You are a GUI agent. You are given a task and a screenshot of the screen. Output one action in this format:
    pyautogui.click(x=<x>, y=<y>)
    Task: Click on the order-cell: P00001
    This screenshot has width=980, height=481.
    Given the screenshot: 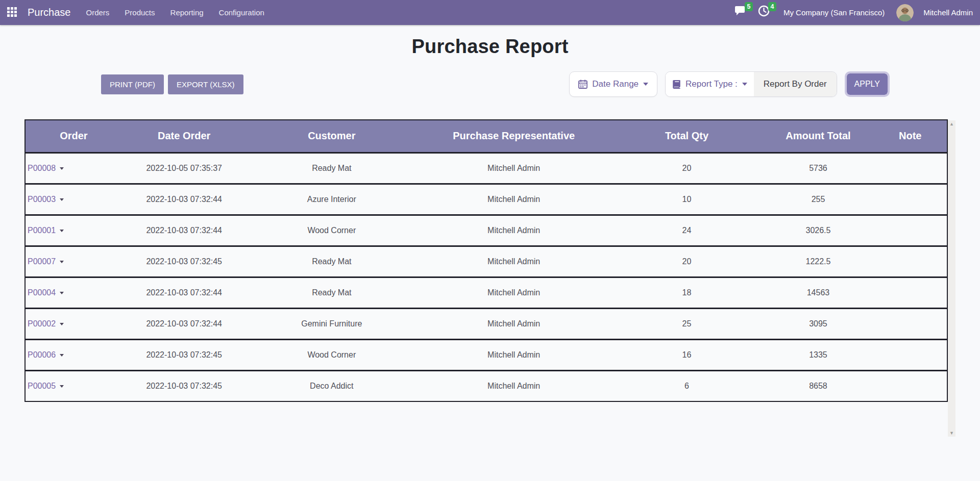 What is the action you would take?
    pyautogui.click(x=74, y=231)
    